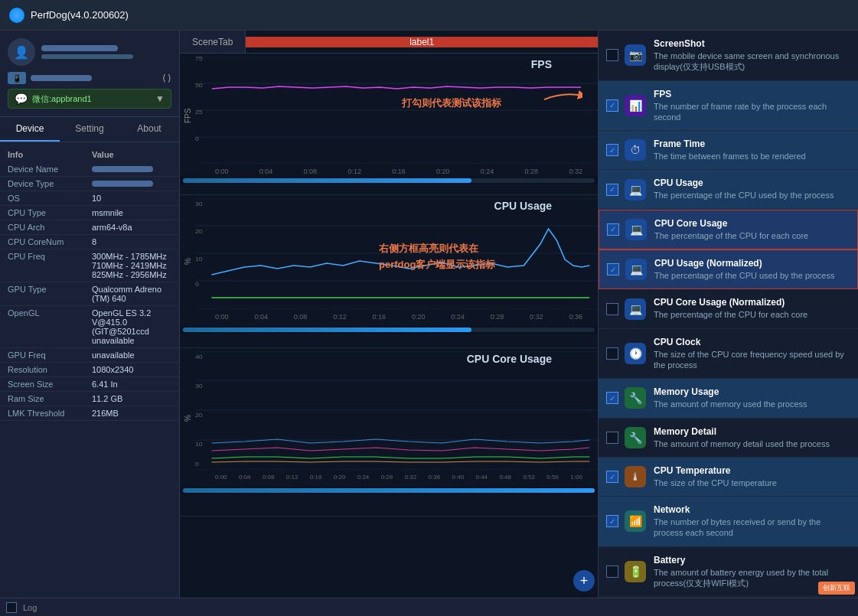 The width and height of the screenshot is (858, 616). I want to click on metric-item-network: 📶 Network The number of bytes received o…, so click(729, 522).